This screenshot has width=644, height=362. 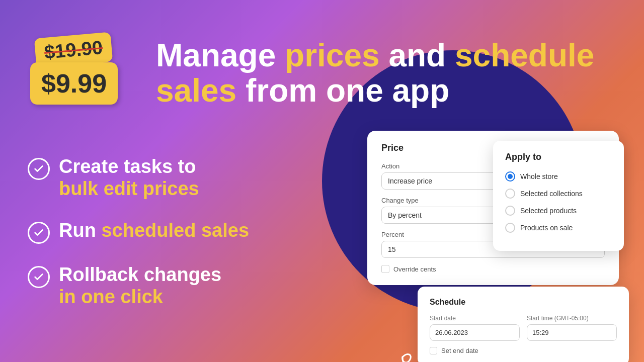 I want to click on radio-outer-whole-store, so click(x=510, y=176).